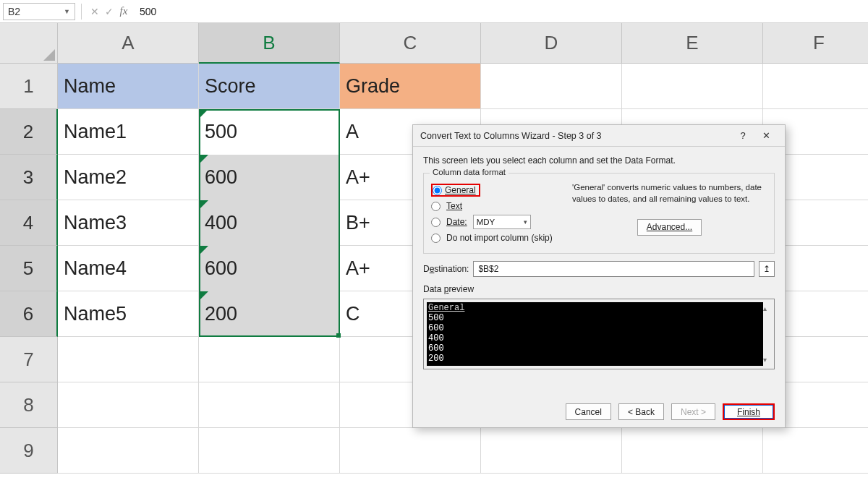 This screenshot has height=488, width=868. Describe the element at coordinates (39, 12) in the screenshot. I see `name-box: B2 ▼` at that location.